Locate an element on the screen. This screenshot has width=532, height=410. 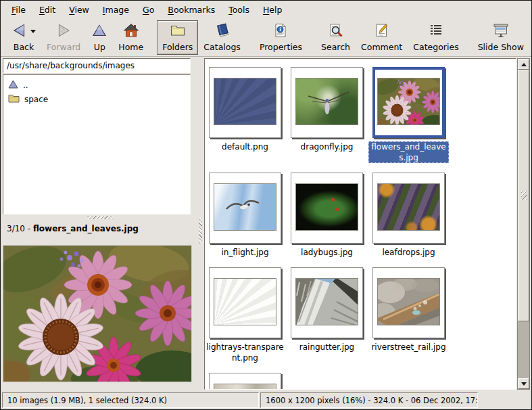
home-label: Home is located at coordinates (131, 47).